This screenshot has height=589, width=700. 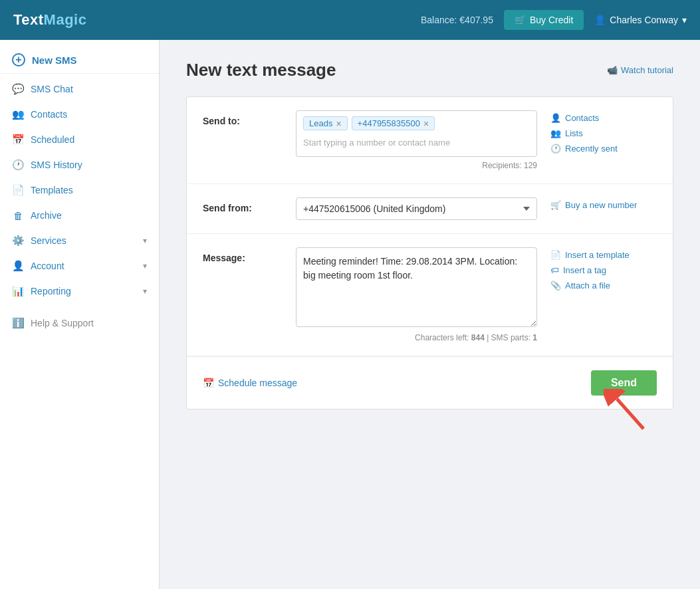 What do you see at coordinates (554, 270) in the screenshot?
I see `tag-link-icon: 🏷` at bounding box center [554, 270].